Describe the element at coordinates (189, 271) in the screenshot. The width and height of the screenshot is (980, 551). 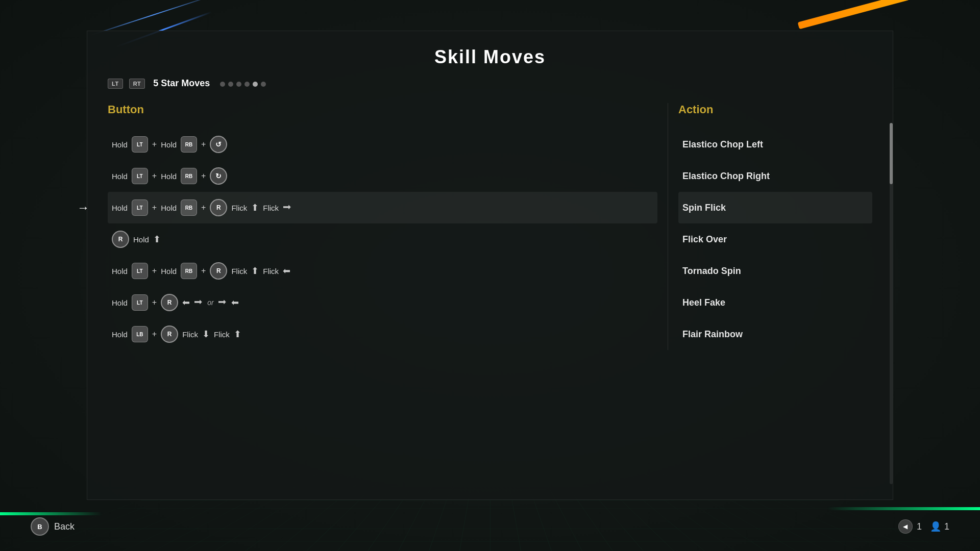
I see `rb-btn-4: RB` at that location.